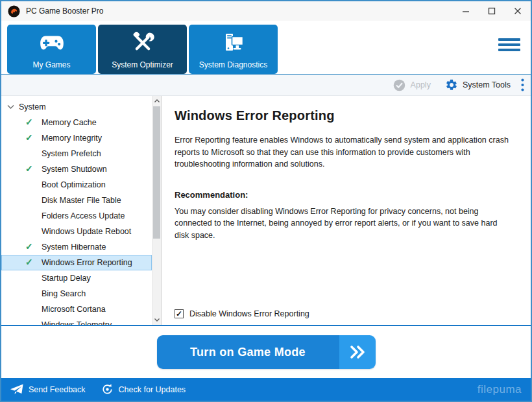 The height and width of the screenshot is (402, 532). What do you see at coordinates (143, 43) in the screenshot?
I see `tools-icon` at bounding box center [143, 43].